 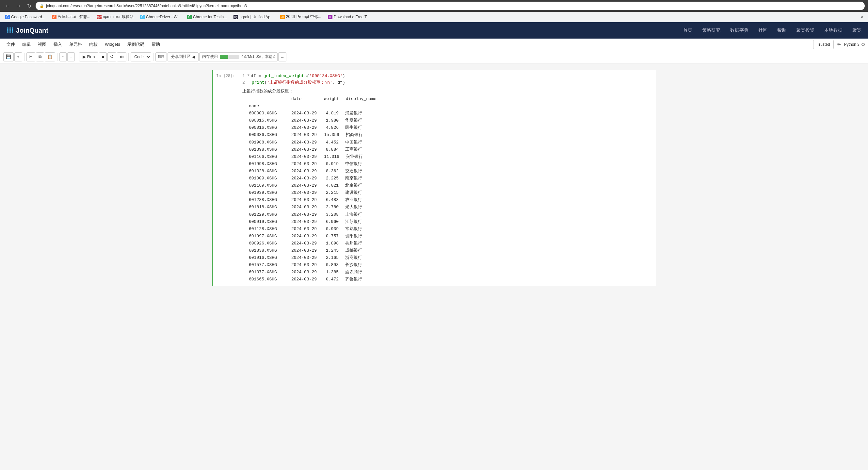 What do you see at coordinates (254, 106) in the screenshot?
I see `output-code-label: code` at bounding box center [254, 106].